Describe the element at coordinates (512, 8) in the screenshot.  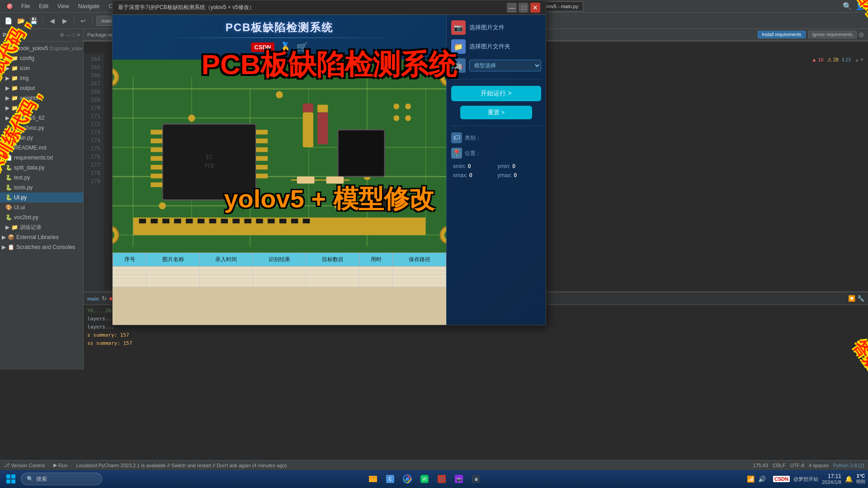
I see `app-minimize-btn: —` at that location.